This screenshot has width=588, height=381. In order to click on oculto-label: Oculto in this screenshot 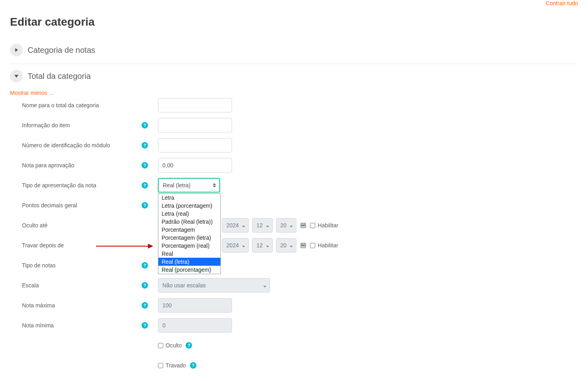, I will do `click(174, 345)`.